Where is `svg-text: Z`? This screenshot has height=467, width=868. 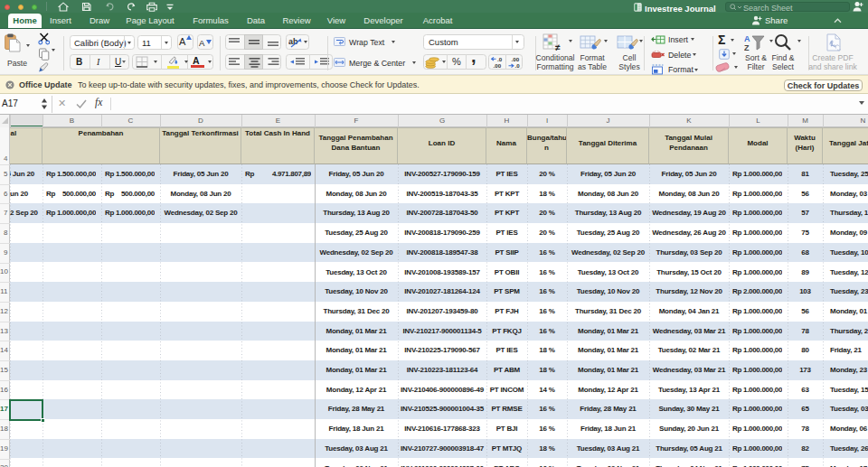 svg-text: Z is located at coordinates (747, 47).